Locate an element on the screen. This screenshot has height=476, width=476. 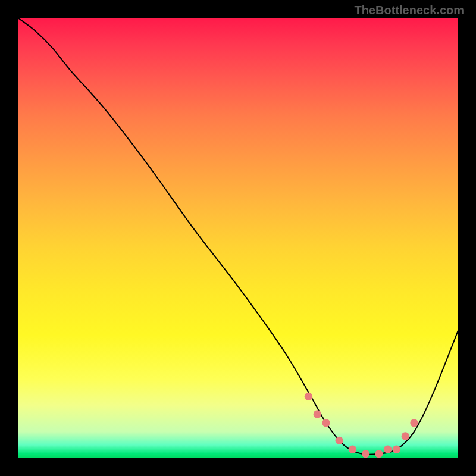
marker-dots-group is located at coordinates (362, 425).